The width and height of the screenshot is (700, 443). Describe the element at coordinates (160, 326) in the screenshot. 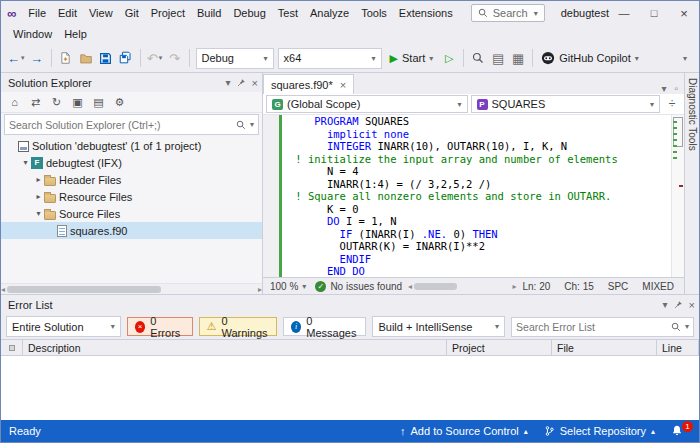

I see `errors-toggle-button: × 0 Errors` at that location.